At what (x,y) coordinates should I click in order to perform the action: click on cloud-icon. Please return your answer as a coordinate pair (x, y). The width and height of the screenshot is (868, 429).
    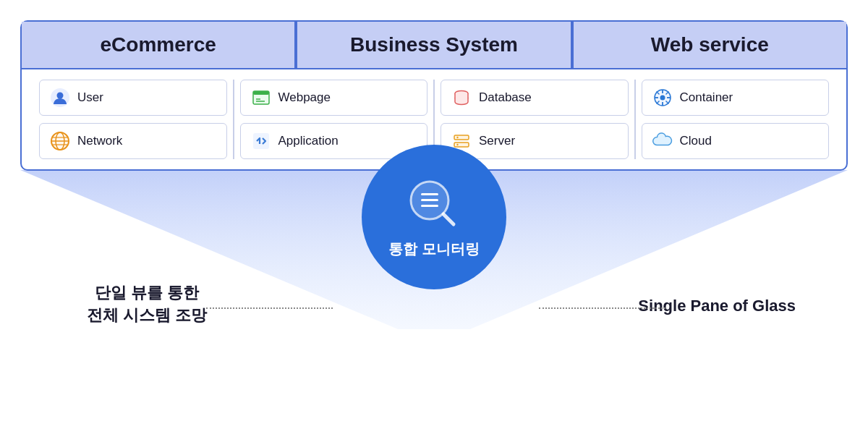
    Looking at the image, I should click on (663, 141).